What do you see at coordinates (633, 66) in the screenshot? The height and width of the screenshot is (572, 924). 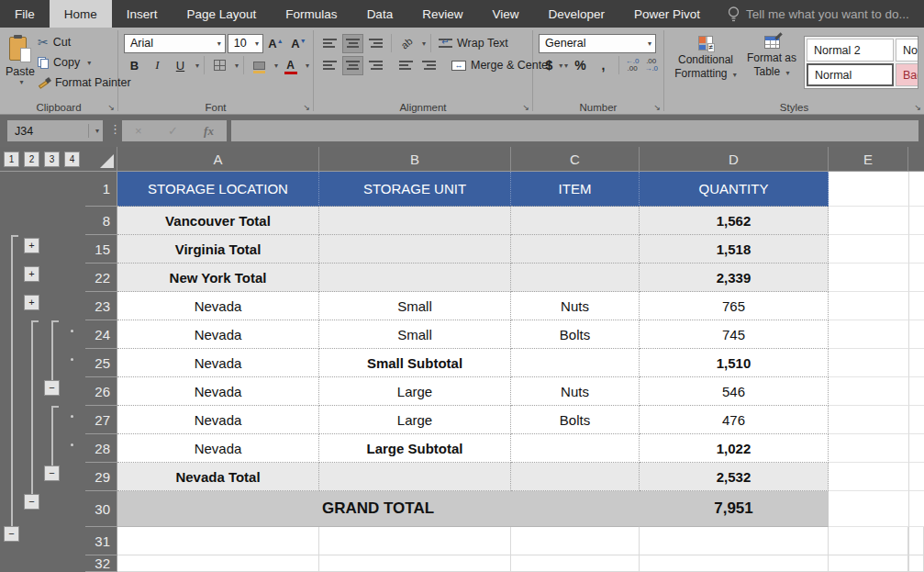 I see `increase-decimal-button: ←.0 .00` at bounding box center [633, 66].